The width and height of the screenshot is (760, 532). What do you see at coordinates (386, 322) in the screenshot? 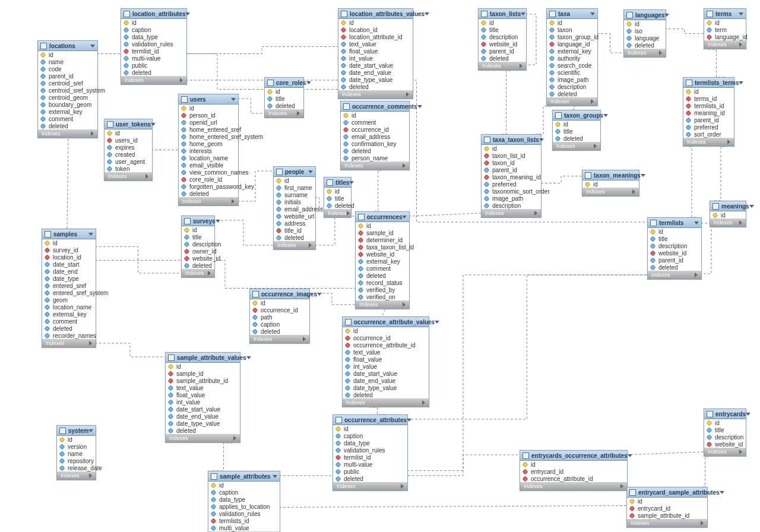
I see `table-header: occurrence_attribute_values` at bounding box center [386, 322].